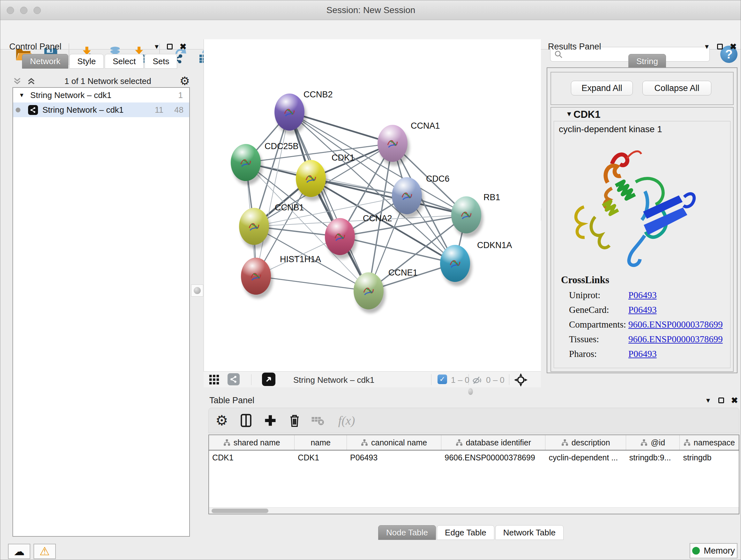  Describe the element at coordinates (222, 420) in the screenshot. I see `table-options-gear-icon: ⚙` at that location.